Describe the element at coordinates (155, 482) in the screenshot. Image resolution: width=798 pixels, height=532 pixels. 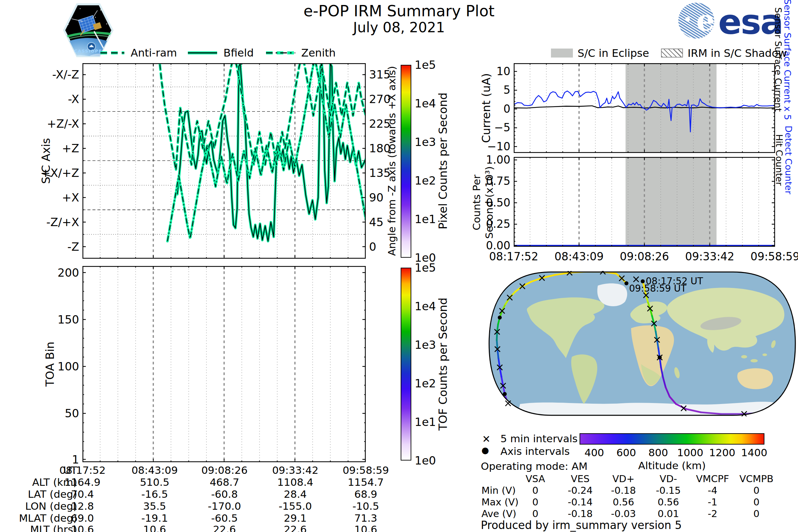
I see `ephemeris-value: 510.5` at that location.